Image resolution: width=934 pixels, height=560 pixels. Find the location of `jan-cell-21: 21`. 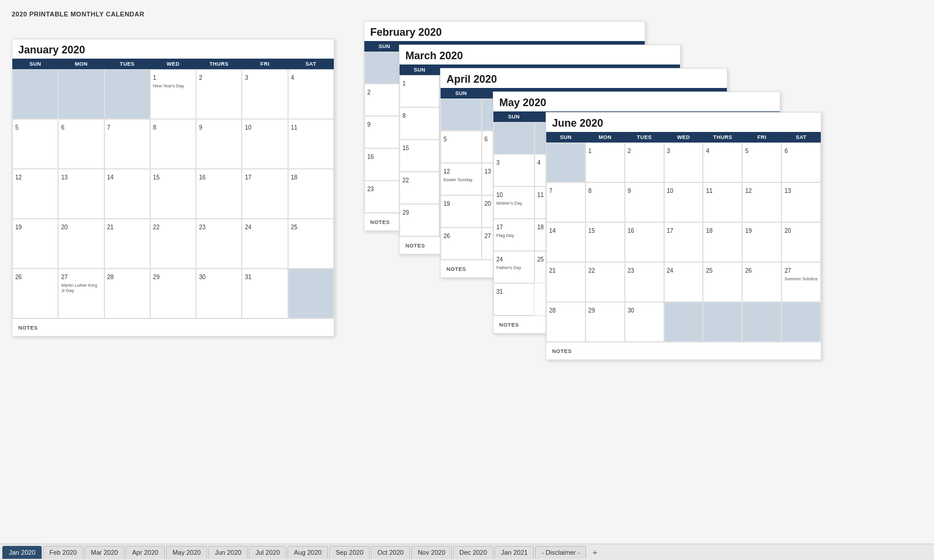

jan-cell-21: 21 is located at coordinates (127, 244).